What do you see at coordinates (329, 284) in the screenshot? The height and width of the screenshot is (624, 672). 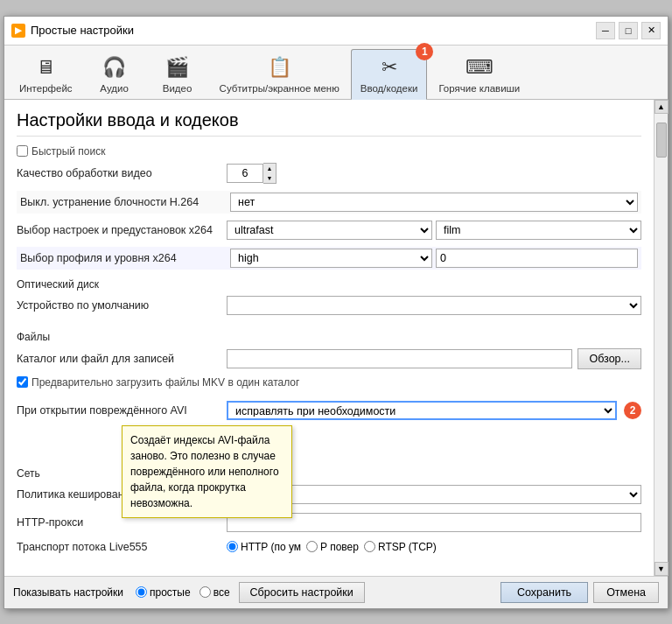 I see `optical-disk-title: Оптический диск` at bounding box center [329, 284].